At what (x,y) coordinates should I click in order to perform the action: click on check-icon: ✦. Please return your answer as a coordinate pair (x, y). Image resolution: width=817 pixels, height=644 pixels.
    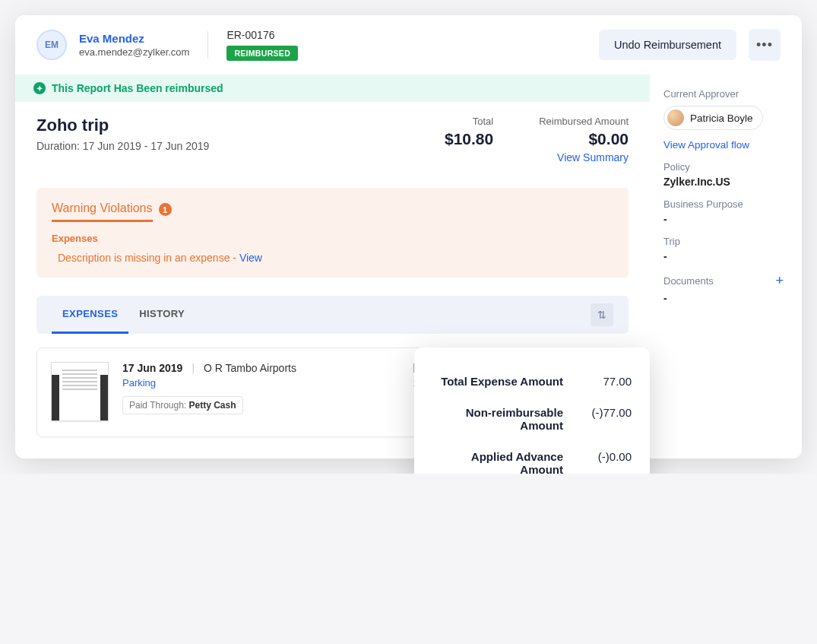
    Looking at the image, I should click on (40, 88).